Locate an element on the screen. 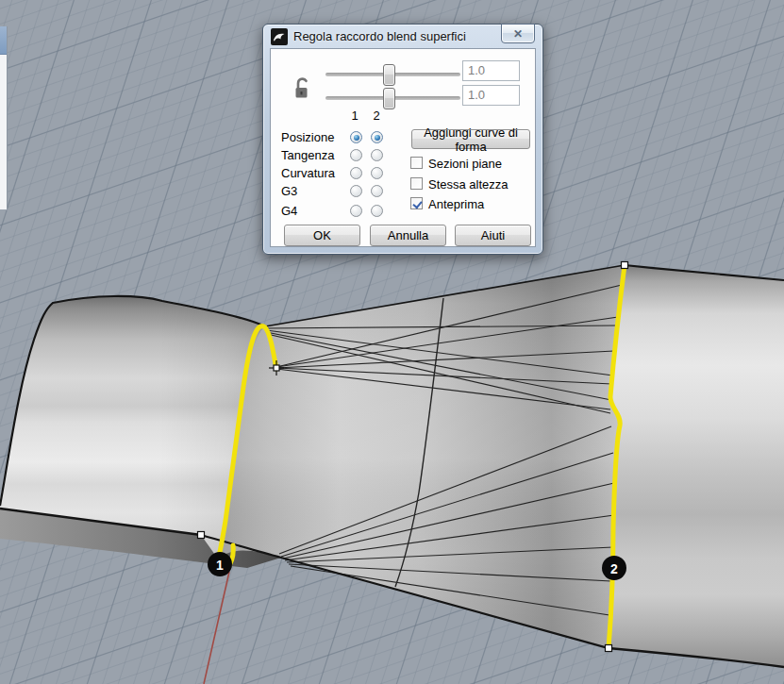 The width and height of the screenshot is (784, 684). help-button: Aiuti is located at coordinates (492, 236).